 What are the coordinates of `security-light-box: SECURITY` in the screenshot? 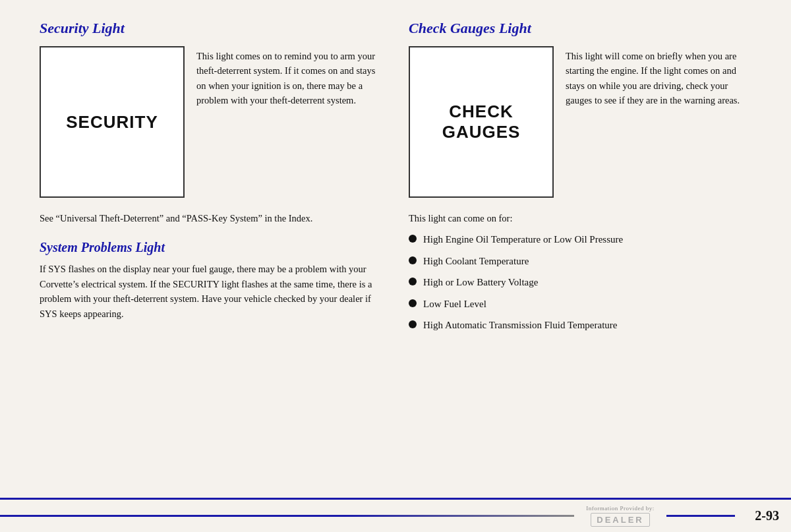 It's located at (112, 122).